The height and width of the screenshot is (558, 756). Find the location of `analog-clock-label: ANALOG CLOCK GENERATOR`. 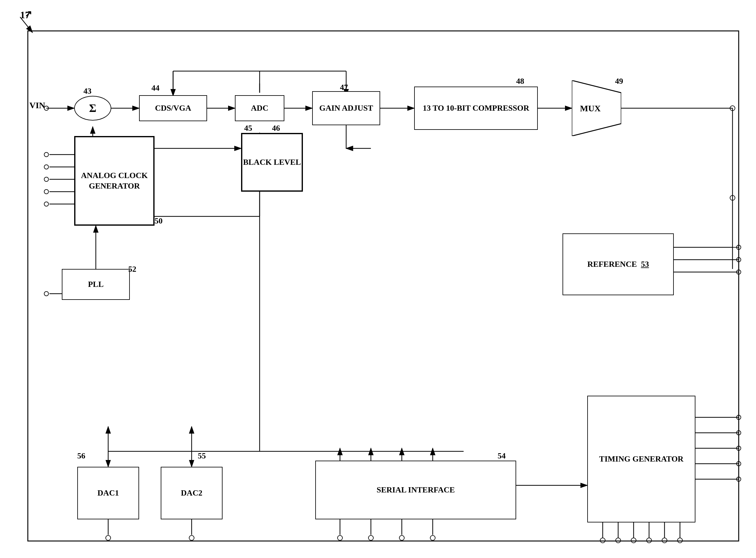

analog-clock-label: ANALOG CLOCK GENERATOR is located at coordinates (114, 181).